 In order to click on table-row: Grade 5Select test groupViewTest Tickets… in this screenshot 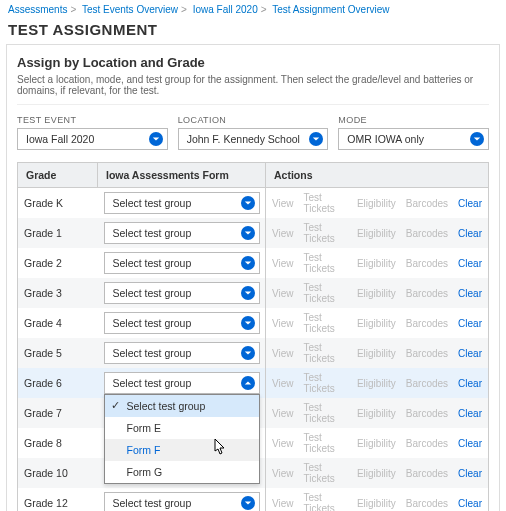, I will do `click(254, 353)`.